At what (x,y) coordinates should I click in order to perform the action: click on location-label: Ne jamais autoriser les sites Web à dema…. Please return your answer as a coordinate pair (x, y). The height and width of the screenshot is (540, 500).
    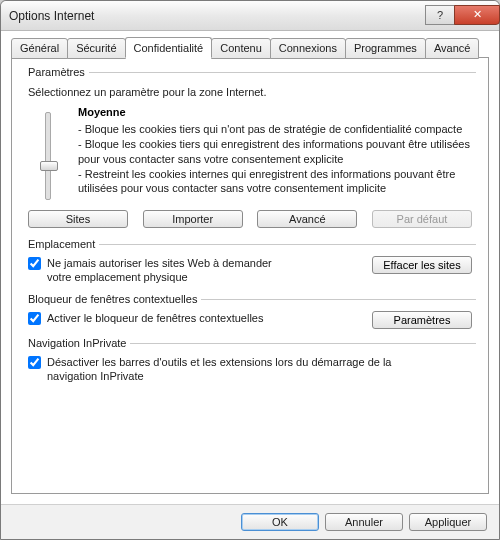
    Looking at the image, I should click on (162, 270).